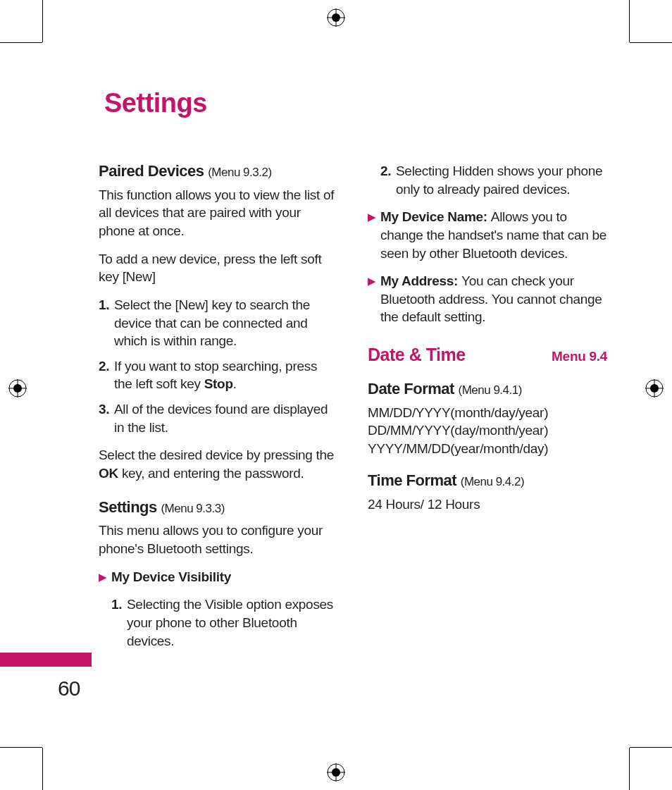 The width and height of the screenshot is (672, 790). Describe the element at coordinates (218, 323) in the screenshot. I see `list-item: 1. Select the [New] key to search the de…` at that location.